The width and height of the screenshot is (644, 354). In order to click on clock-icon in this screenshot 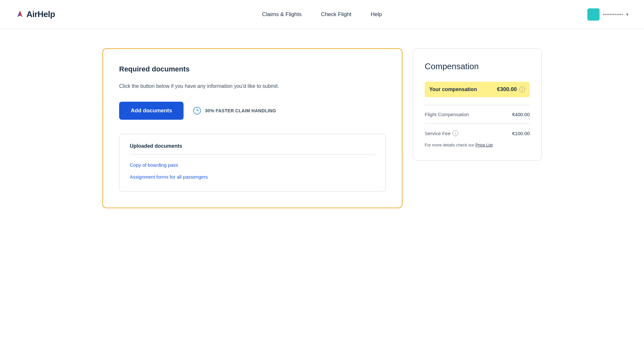, I will do `click(197, 111)`.